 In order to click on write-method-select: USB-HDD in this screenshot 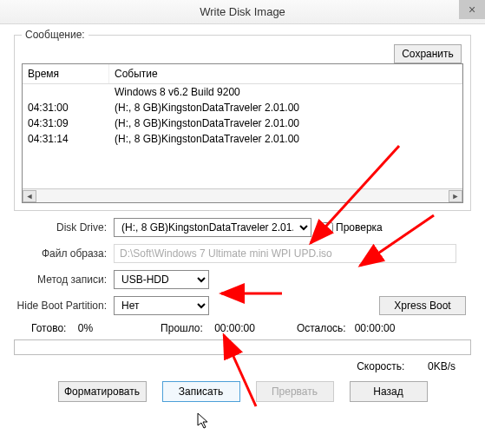, I will do `click(161, 280)`.